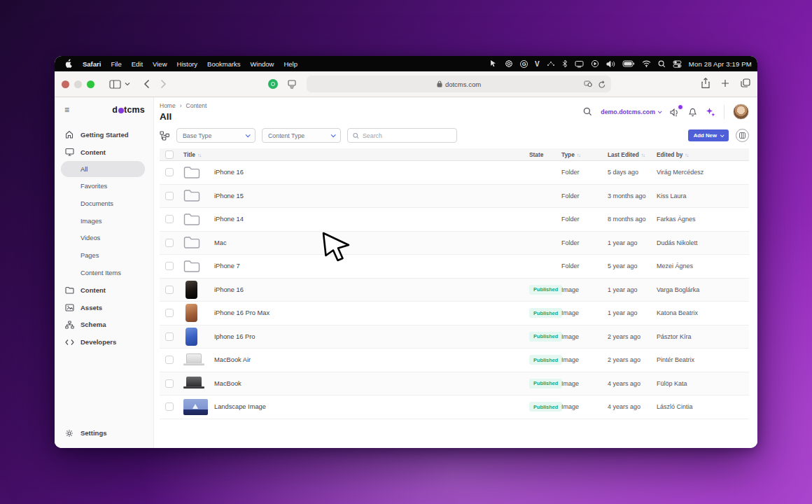  I want to click on table-row: Mac Folder 1 year ago Dudás Nikolett, so click(454, 244).